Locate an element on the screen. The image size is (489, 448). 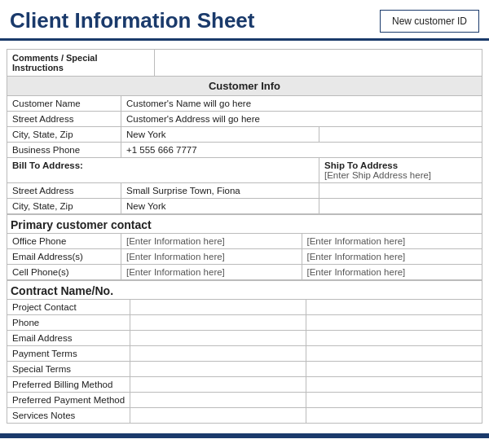
business-phone-label: Business Phone is located at coordinates (64, 150).